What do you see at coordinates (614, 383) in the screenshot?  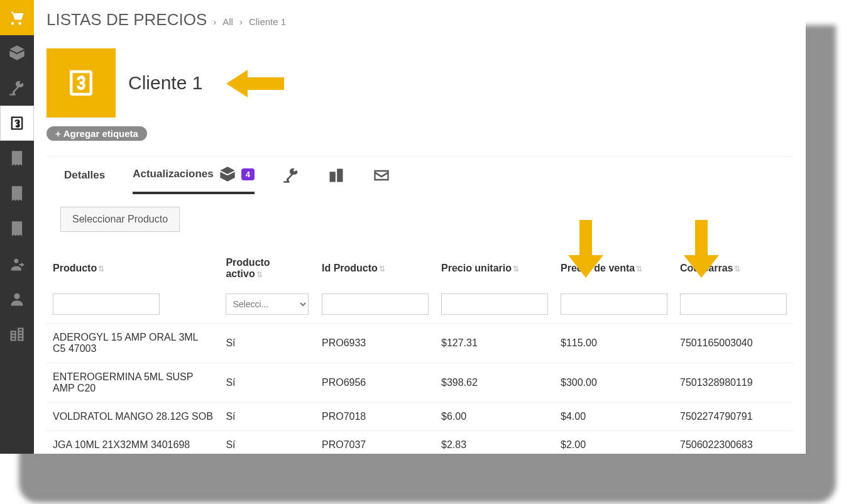 I see `cell-sale_price: $300.00` at bounding box center [614, 383].